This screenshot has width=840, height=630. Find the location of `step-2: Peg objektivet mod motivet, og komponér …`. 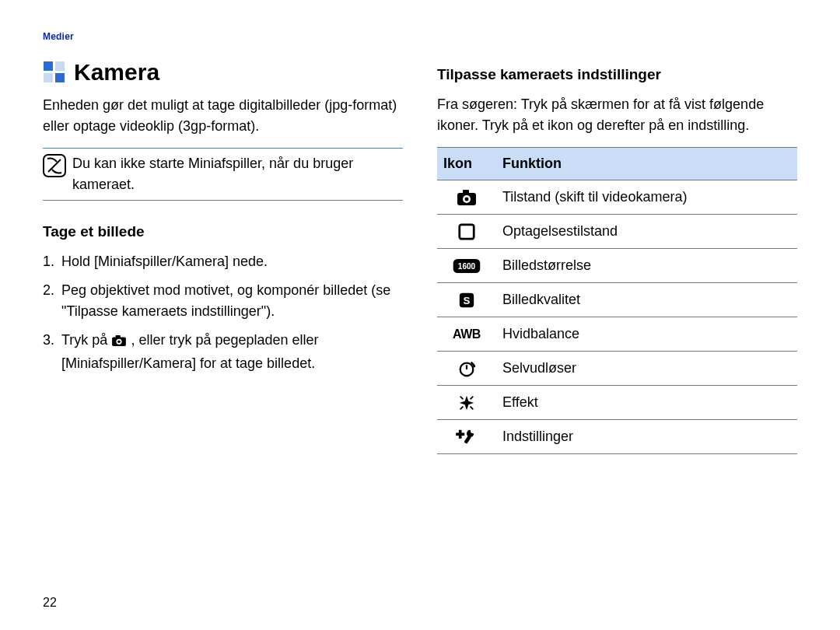

step-2: Peg objektivet mod motivet, og komponér … is located at coordinates (222, 301).